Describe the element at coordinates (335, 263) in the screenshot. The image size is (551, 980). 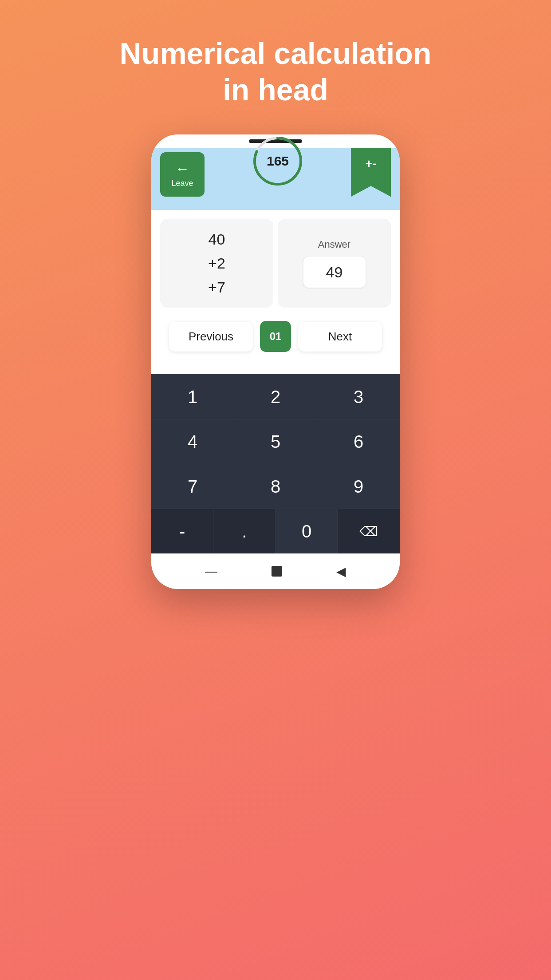
I see `answer-card: Answer 49` at that location.